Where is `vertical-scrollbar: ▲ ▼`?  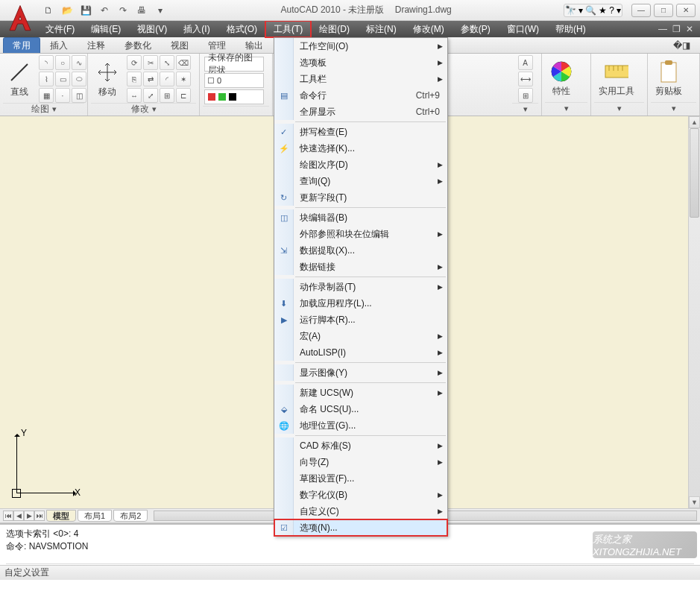
vertical-scrollbar: ▲ ▼ is located at coordinates (694, 312).